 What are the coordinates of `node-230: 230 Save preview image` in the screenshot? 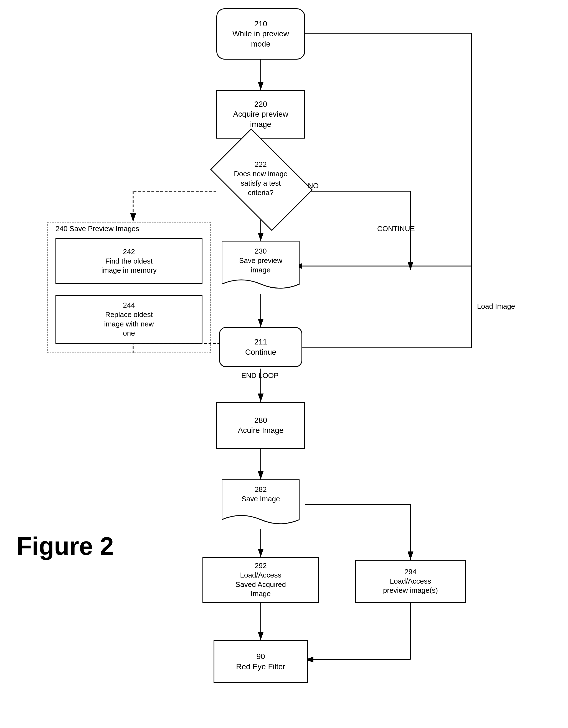 It's located at (261, 267).